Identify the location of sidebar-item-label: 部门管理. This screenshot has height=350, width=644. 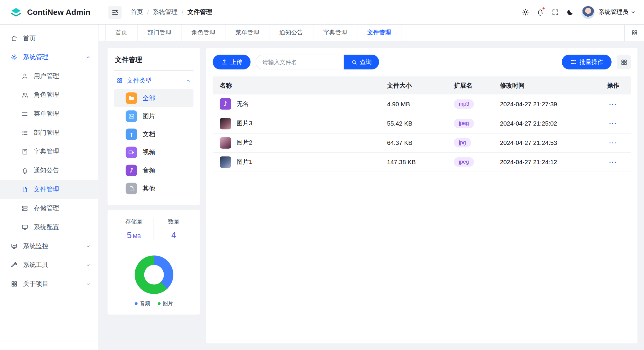
(46, 132).